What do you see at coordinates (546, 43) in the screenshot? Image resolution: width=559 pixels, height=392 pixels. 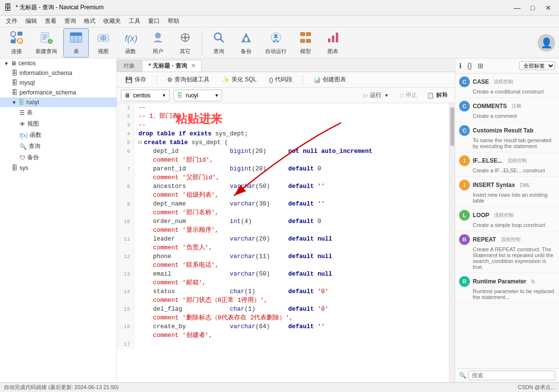 I see `user-avatar: 👤` at bounding box center [546, 43].